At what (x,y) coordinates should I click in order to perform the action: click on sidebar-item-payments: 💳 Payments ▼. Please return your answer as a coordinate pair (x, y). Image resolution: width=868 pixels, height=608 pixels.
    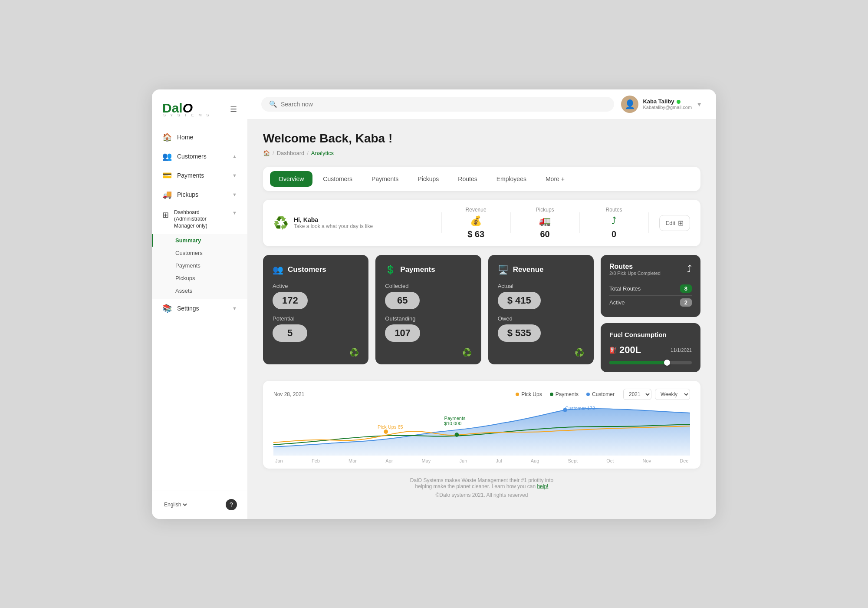
    Looking at the image, I should click on (200, 175).